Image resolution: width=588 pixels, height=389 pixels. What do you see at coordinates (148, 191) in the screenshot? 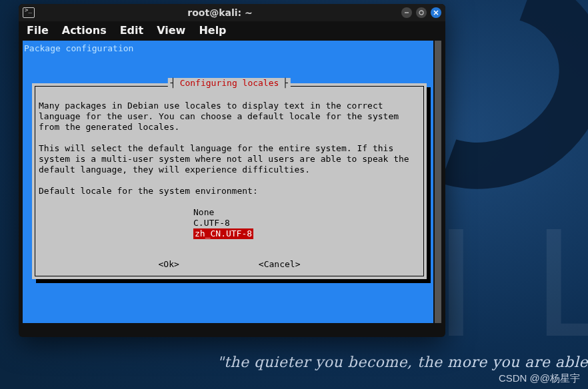
I see `dialog-prompt: Default locale for the system environmen…` at bounding box center [148, 191].